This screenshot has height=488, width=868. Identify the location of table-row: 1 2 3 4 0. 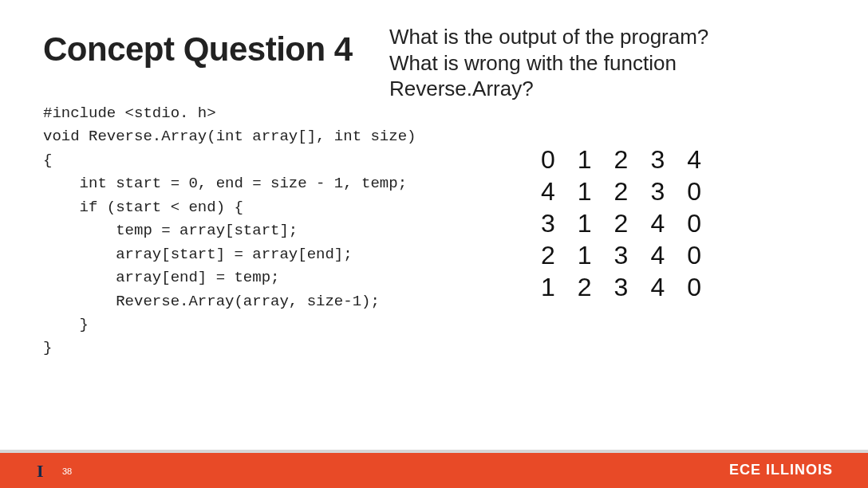
(621, 287).